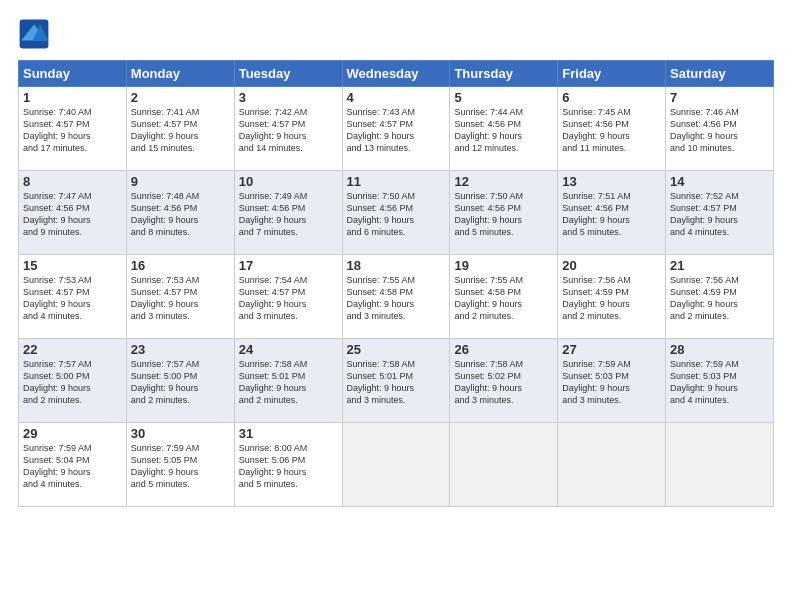 The image size is (792, 612). I want to click on day-info: Sunrise: 7:49 AM Sunset: 4:56 PM Dayligh…, so click(288, 214).